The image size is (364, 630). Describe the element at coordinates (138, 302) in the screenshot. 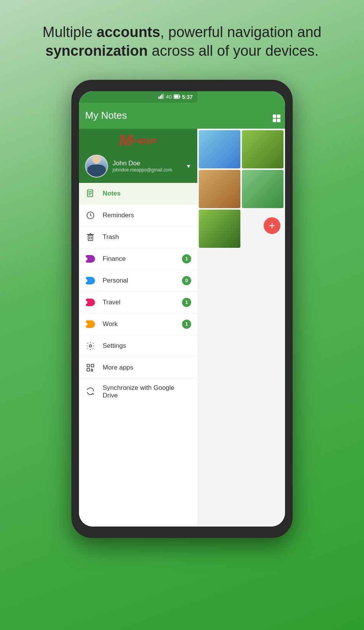

I see `sidebar-item-travel: Travel 1` at that location.